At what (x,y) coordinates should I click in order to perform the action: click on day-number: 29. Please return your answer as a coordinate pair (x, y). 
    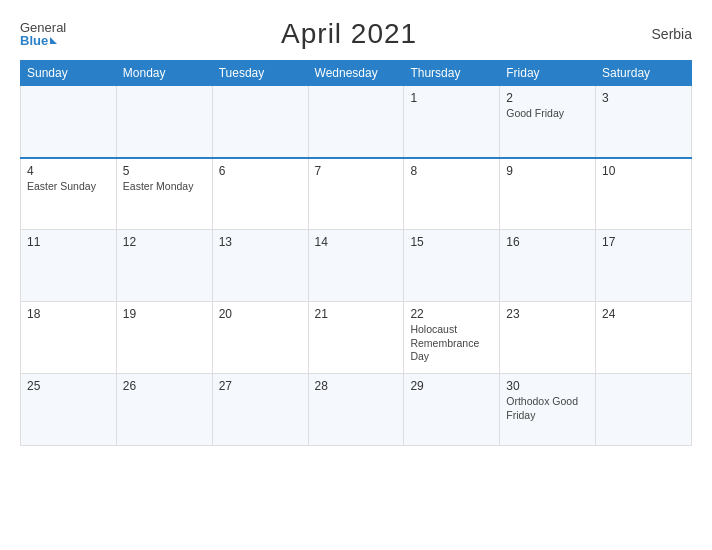
    Looking at the image, I should click on (452, 386).